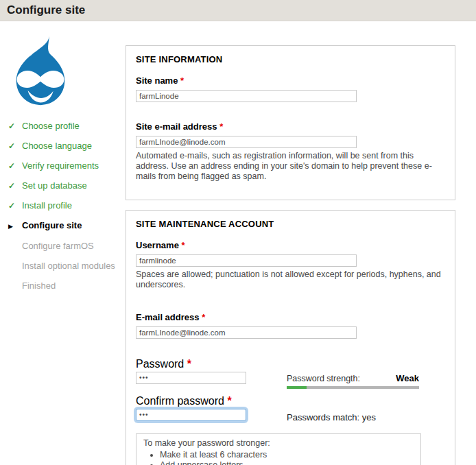 This screenshot has height=465, width=476. What do you see at coordinates (291, 126) in the screenshot?
I see `site-email-label: Site e-mail address *` at bounding box center [291, 126].